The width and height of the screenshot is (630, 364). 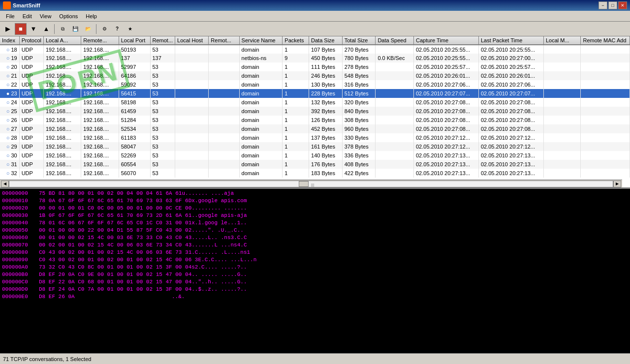 What do you see at coordinates (315, 289) in the screenshot?
I see `hex-line: 000000D0 D8 EF 24 0A C0 7A 00 01 00 01 0…` at bounding box center [315, 289].